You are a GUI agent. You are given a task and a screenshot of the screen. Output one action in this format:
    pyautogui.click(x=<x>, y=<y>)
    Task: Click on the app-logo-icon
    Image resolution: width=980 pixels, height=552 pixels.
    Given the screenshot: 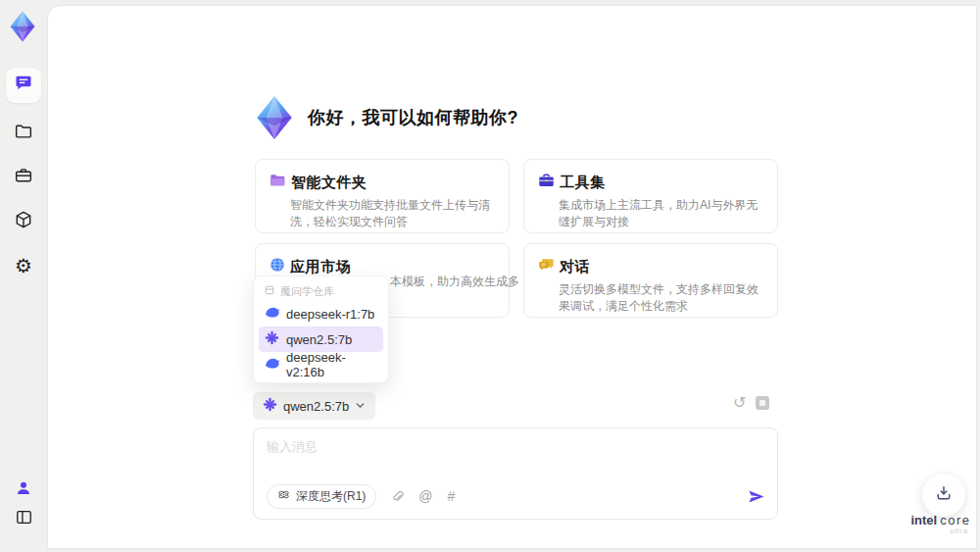 What is the action you would take?
    pyautogui.click(x=23, y=26)
    